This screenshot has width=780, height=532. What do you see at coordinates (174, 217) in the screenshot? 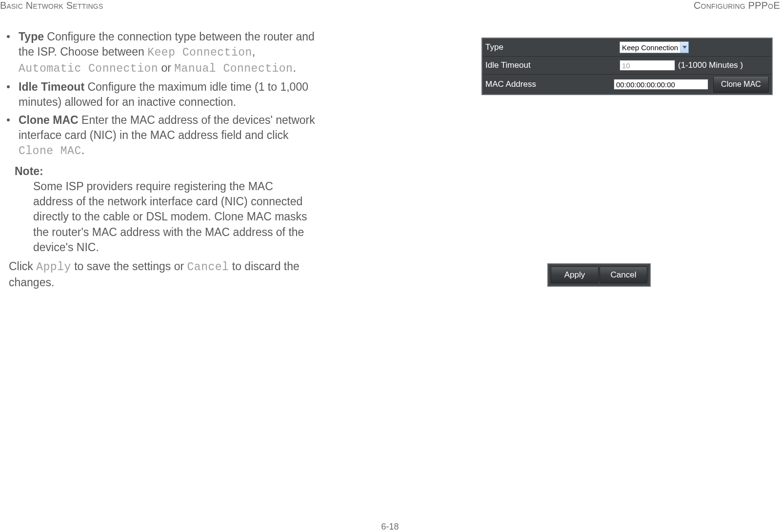
I see `note-body: Some ISP providers require registering t…` at bounding box center [174, 217].